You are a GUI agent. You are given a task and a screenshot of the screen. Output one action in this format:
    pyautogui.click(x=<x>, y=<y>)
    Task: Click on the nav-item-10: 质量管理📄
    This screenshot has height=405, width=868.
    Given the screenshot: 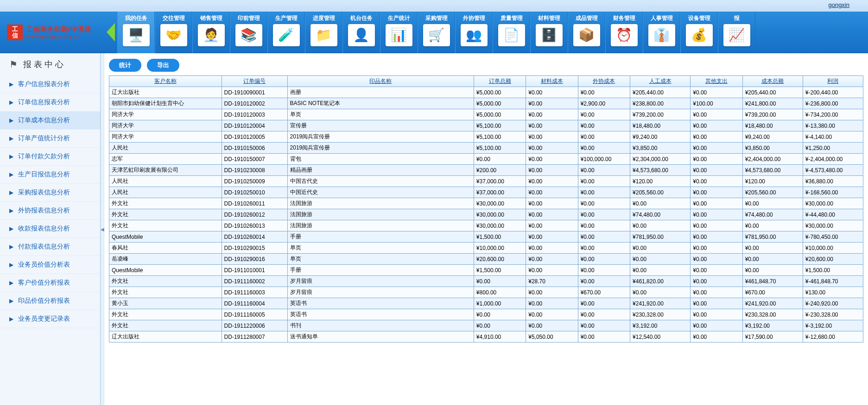 What is the action you would take?
    pyautogui.click(x=512, y=32)
    